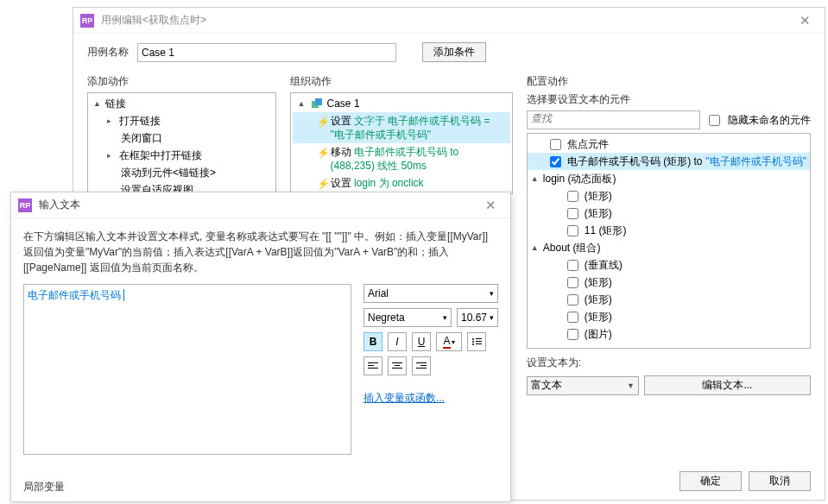  I want to click on search-input: 查找, so click(613, 120).